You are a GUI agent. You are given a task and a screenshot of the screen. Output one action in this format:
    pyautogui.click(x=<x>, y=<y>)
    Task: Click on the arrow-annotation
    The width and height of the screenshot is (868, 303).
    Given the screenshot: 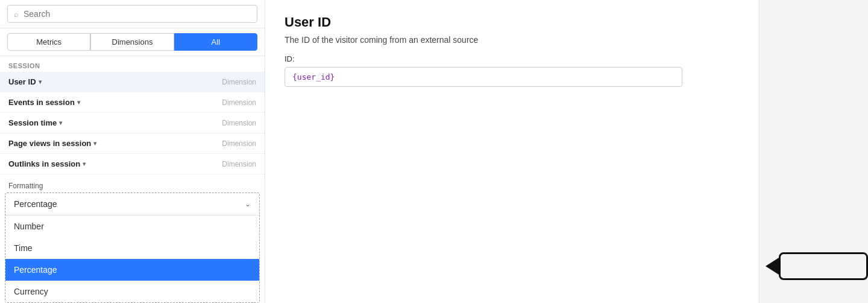 What is the action you would take?
    pyautogui.click(x=814, y=266)
    